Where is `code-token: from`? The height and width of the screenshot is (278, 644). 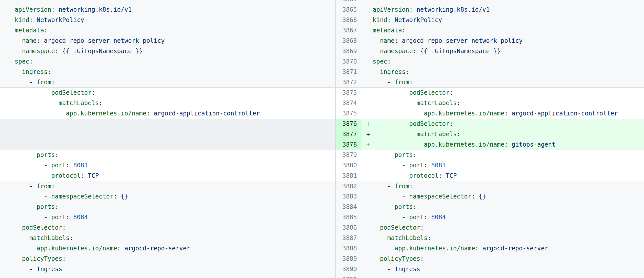
code-token: from is located at coordinates (44, 82).